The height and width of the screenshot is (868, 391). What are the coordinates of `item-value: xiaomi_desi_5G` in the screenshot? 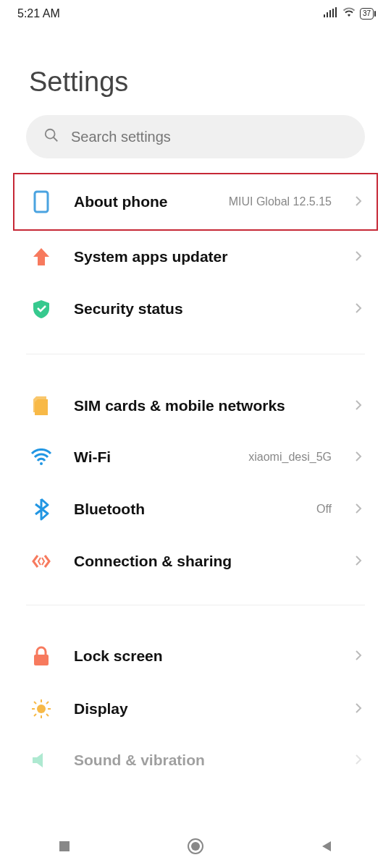 It's located at (290, 457).